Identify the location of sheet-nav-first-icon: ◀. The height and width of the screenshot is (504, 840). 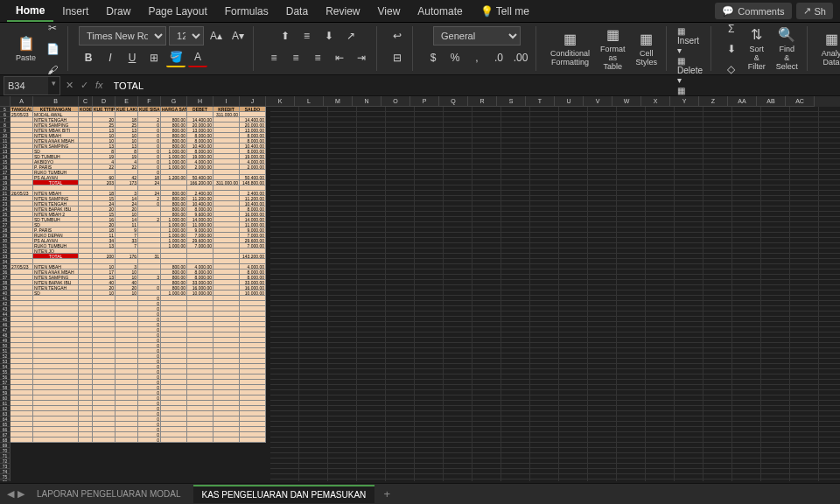
(10, 494).